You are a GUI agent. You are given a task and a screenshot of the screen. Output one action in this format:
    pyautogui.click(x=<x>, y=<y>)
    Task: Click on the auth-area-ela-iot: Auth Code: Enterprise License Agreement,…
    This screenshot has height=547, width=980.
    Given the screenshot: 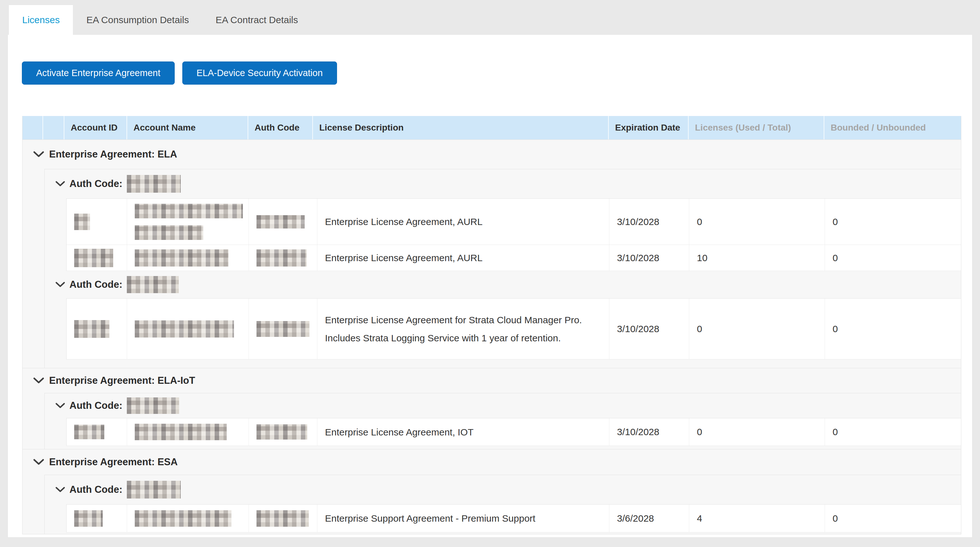 What is the action you would take?
    pyautogui.click(x=503, y=421)
    